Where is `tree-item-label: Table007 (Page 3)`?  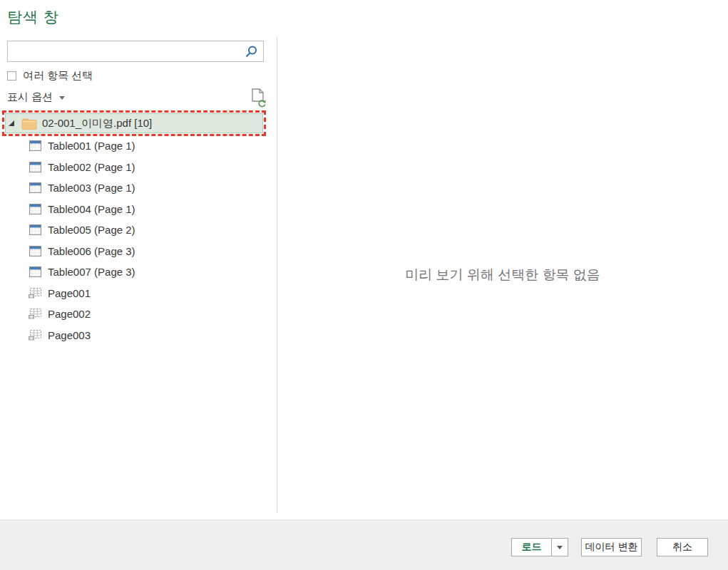
tree-item-label: Table007 (Page 3) is located at coordinates (91, 272).